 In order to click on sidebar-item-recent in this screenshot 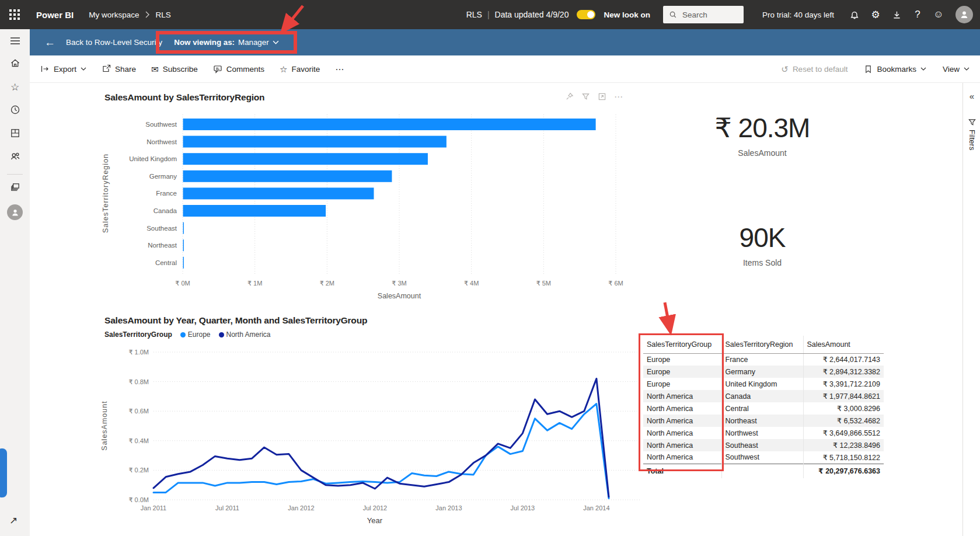, I will do `click(15, 110)`.